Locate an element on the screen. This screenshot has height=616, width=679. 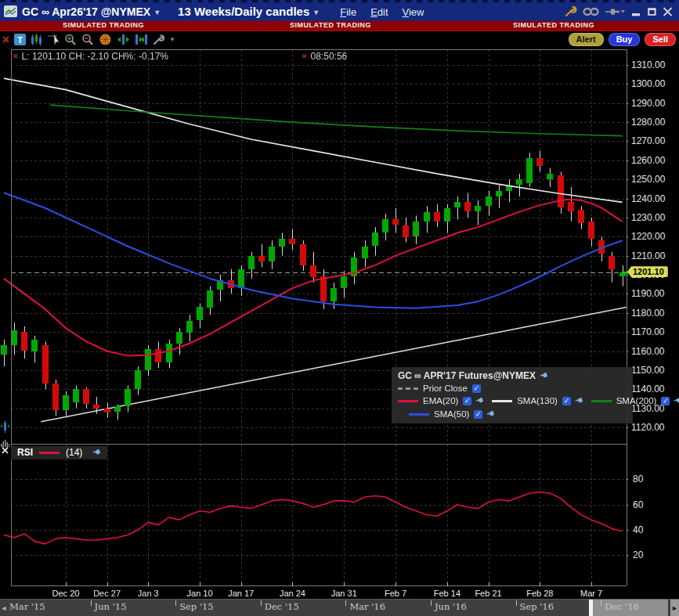
chart-app-icon is located at coordinates (11, 11).